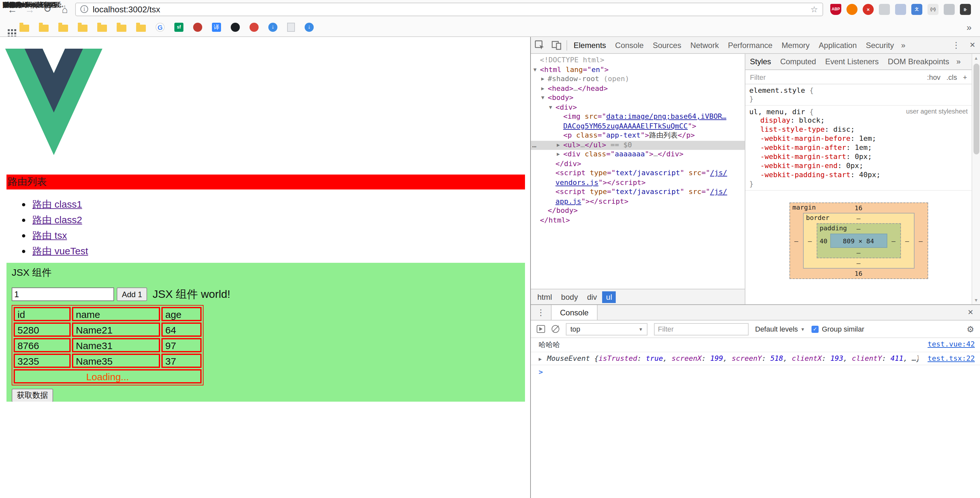 This screenshot has width=980, height=498. What do you see at coordinates (966, 9) in the screenshot?
I see `dark-bars-extension-icon: ⊪` at bounding box center [966, 9].